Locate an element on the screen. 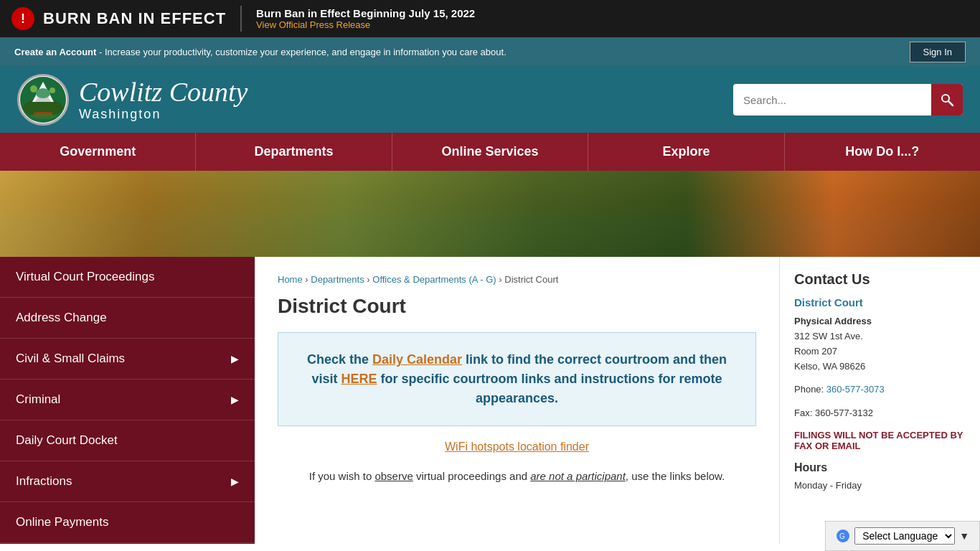 Image resolution: width=980 pixels, height=551 pixels. site-name-sub: Washington is located at coordinates (164, 115).